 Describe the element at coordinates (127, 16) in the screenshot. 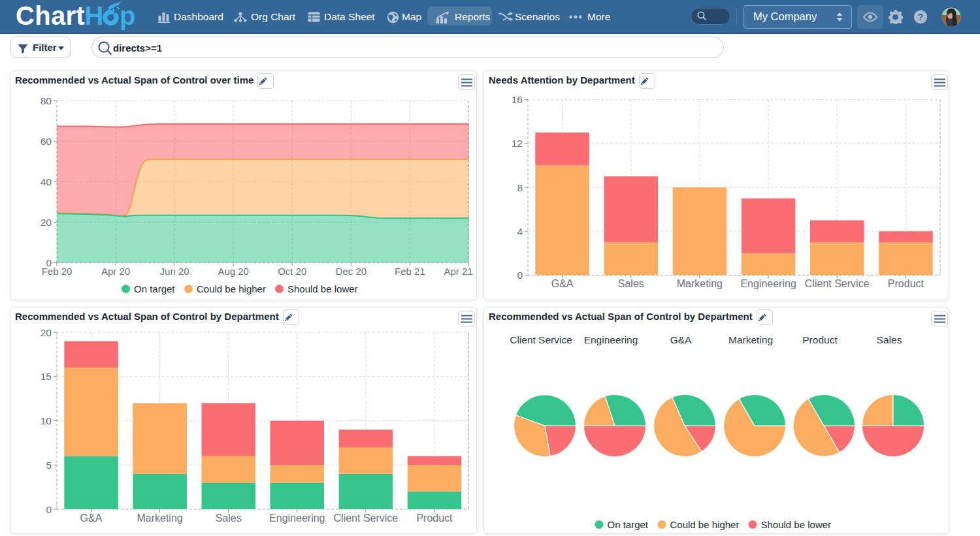

I see `svg-text: p` at that location.